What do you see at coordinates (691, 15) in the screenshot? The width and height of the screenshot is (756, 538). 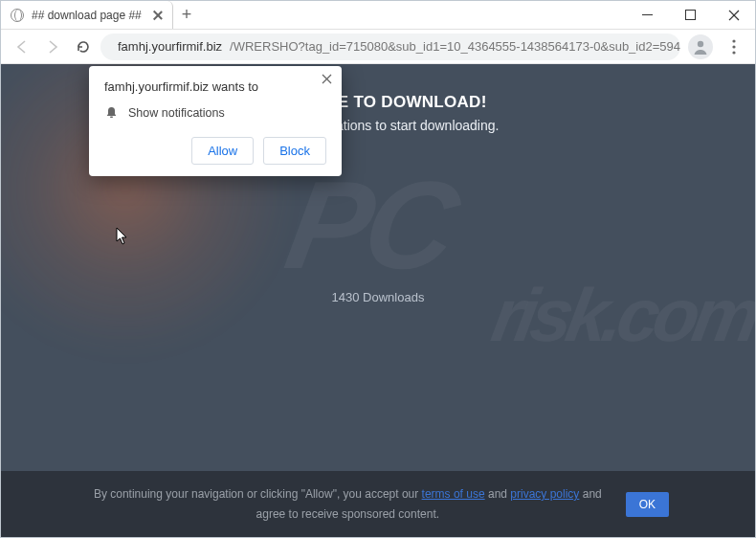 I see `maximize-icon` at bounding box center [691, 15].